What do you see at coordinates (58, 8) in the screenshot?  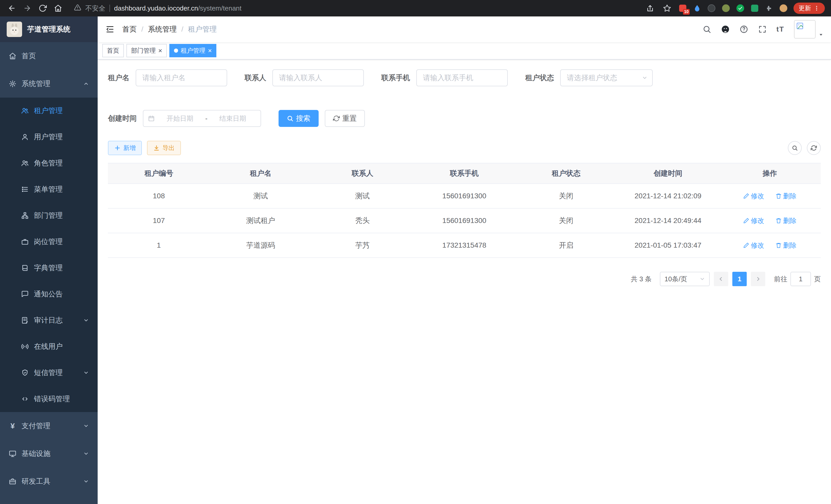 I see `browser-home-icon` at bounding box center [58, 8].